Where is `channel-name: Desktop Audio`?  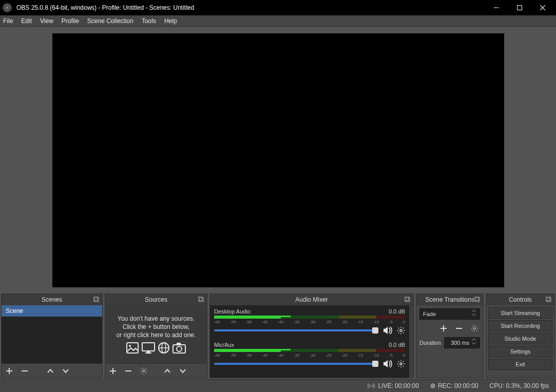
channel-name: Desktop Audio is located at coordinates (232, 311).